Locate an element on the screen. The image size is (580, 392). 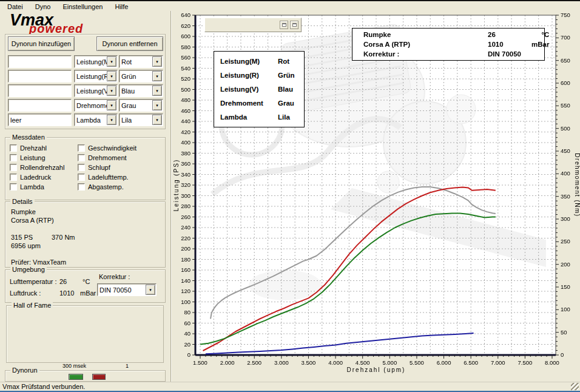
svg-text: 620 is located at coordinates (186, 25).